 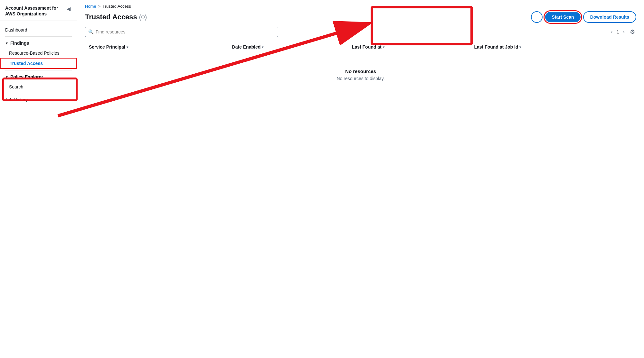 I want to click on pagination: ‹ 1 › ⚙, so click(x=623, y=32).